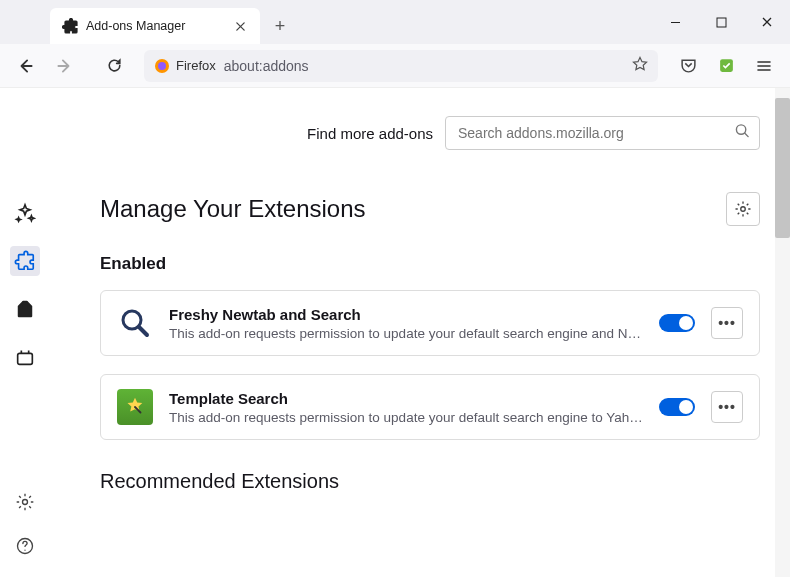  Describe the element at coordinates (406, 398) in the screenshot. I see `extension-name: Template Search` at that location.